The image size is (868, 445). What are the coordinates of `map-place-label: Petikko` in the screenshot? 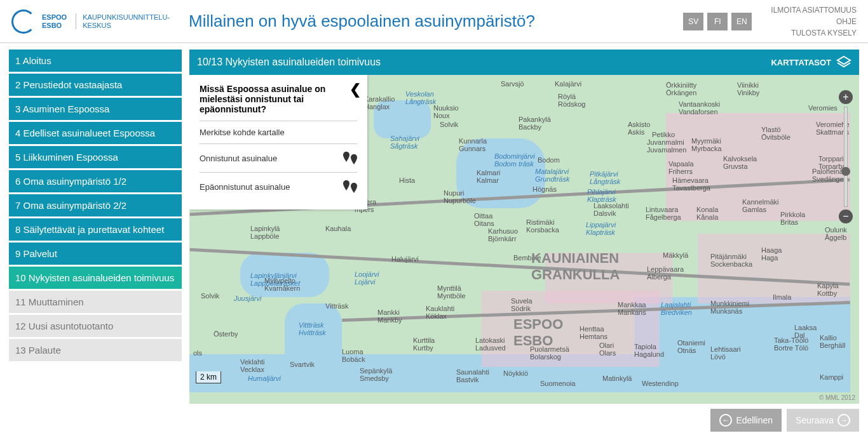 It's located at (663, 135).